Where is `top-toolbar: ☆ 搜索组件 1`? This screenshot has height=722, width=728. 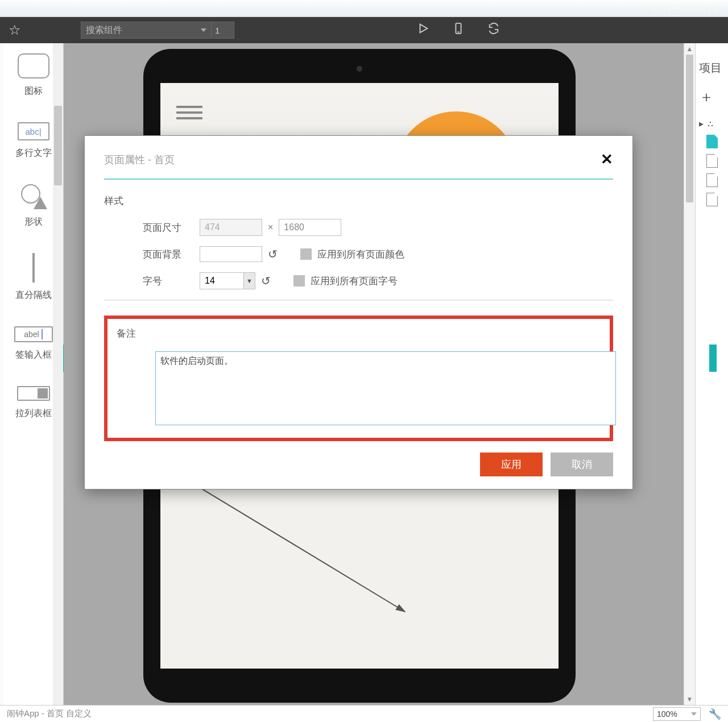 top-toolbar: ☆ 搜索组件 1 is located at coordinates (364, 30).